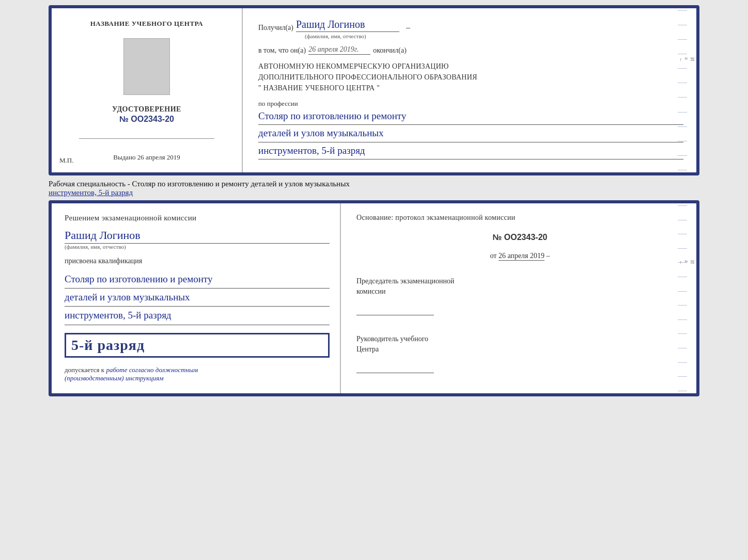 The width and height of the screenshot is (748, 560). I want to click on separator-line, so click(147, 138).